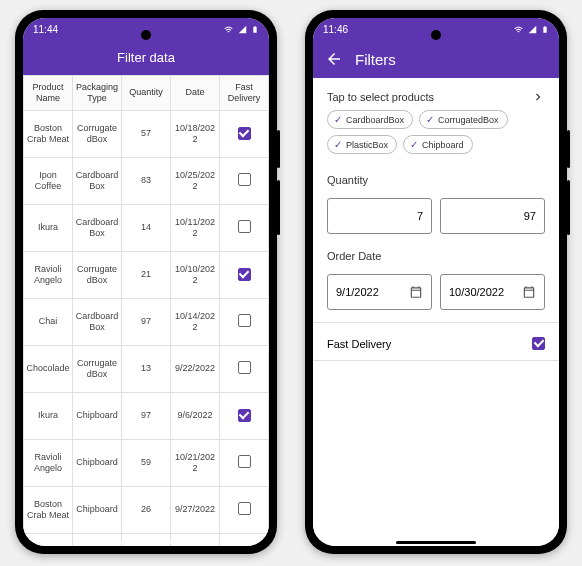 The image size is (582, 566). What do you see at coordinates (362, 144) in the screenshot?
I see `chip: ✓PlasticBox` at bounding box center [362, 144].